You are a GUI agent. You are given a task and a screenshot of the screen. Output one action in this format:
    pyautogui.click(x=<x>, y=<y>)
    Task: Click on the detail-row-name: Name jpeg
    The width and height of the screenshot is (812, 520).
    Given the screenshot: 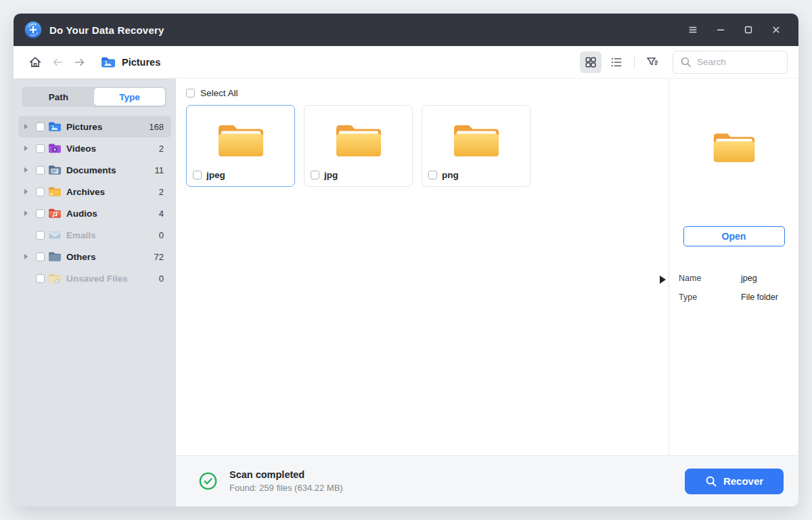 What is the action you would take?
    pyautogui.click(x=734, y=278)
    